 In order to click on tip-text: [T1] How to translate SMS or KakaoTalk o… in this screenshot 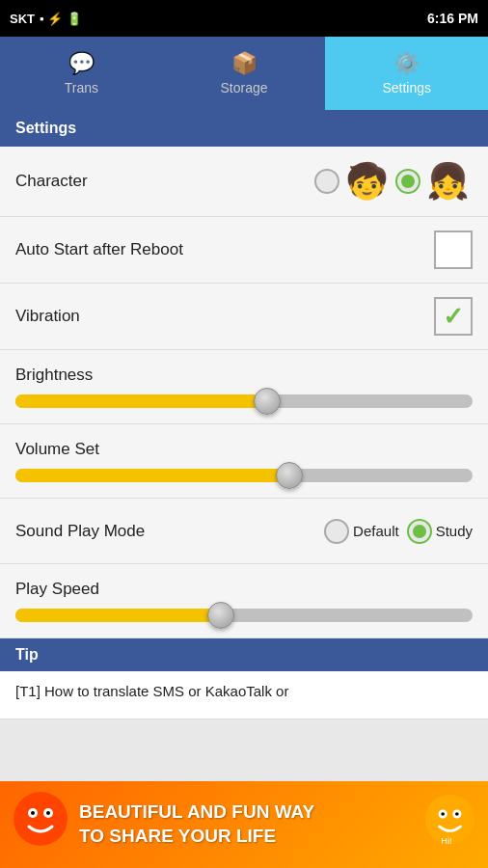, I will do `click(244, 695)`.